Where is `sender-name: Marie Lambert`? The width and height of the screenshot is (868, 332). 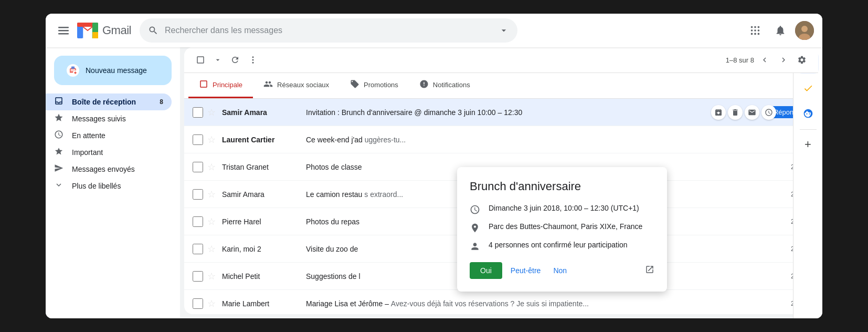
sender-name: Marie Lambert is located at coordinates (264, 304).